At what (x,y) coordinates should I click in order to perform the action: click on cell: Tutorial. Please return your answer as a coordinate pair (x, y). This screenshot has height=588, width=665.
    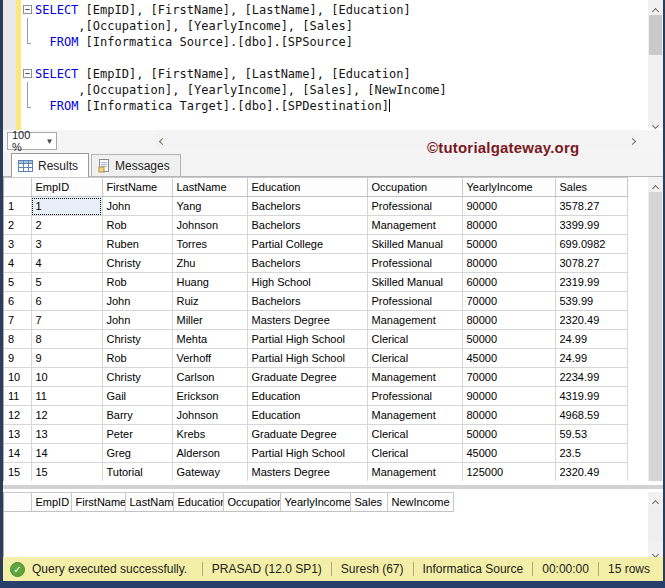
    Looking at the image, I should click on (137, 472).